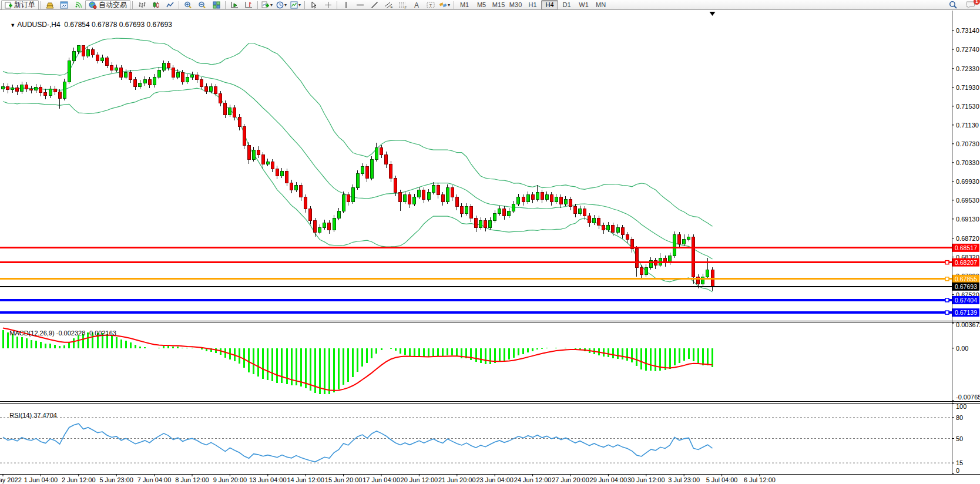 The image size is (980, 484). What do you see at coordinates (388, 5) in the screenshot?
I see `equidistant-channel-tool-button: E` at bounding box center [388, 5].